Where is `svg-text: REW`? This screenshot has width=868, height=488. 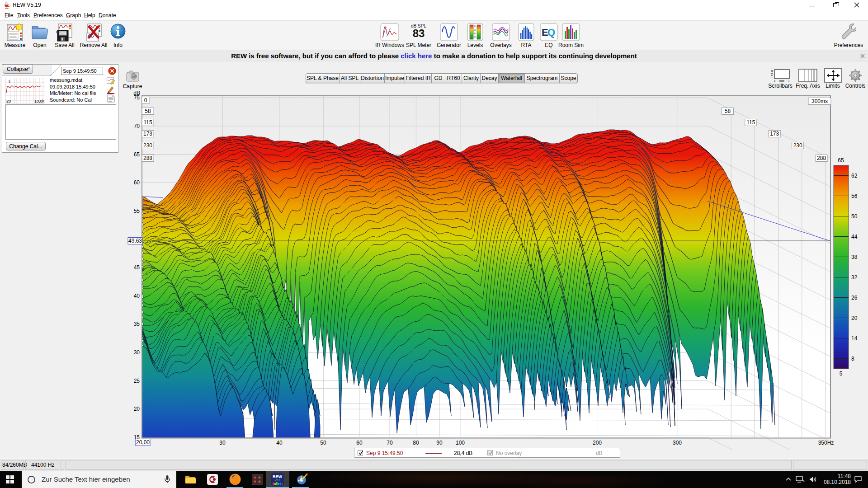 svg-text: REW is located at coordinates (278, 477).